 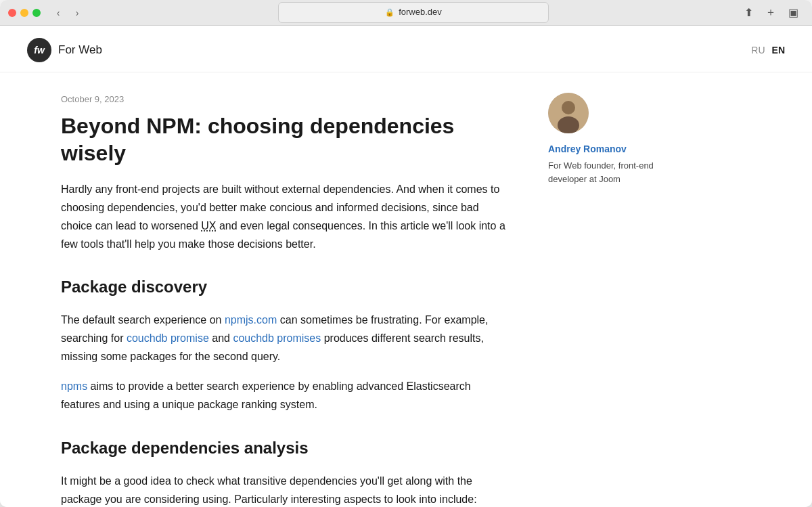 What do you see at coordinates (77, 13) in the screenshot?
I see `forward-button: ›` at bounding box center [77, 13].